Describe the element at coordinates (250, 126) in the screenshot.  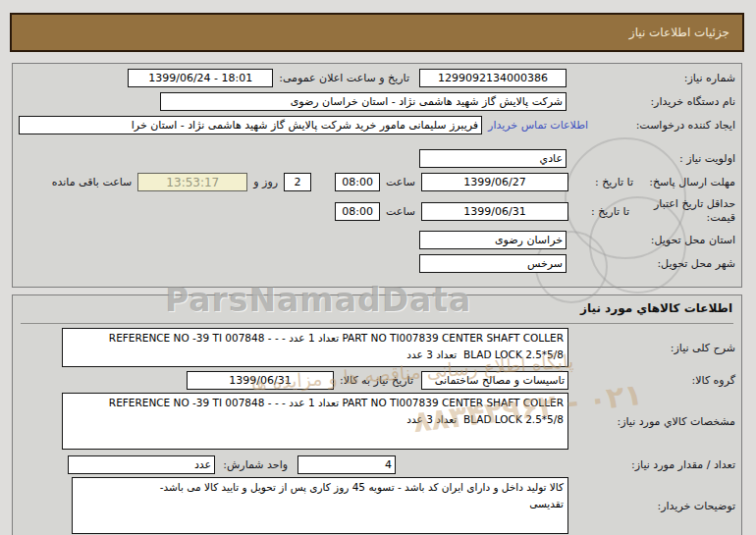
I see `creator-field: فریبرز سلیمانی مامور خرید شرکت پالایش گا…` at that location.